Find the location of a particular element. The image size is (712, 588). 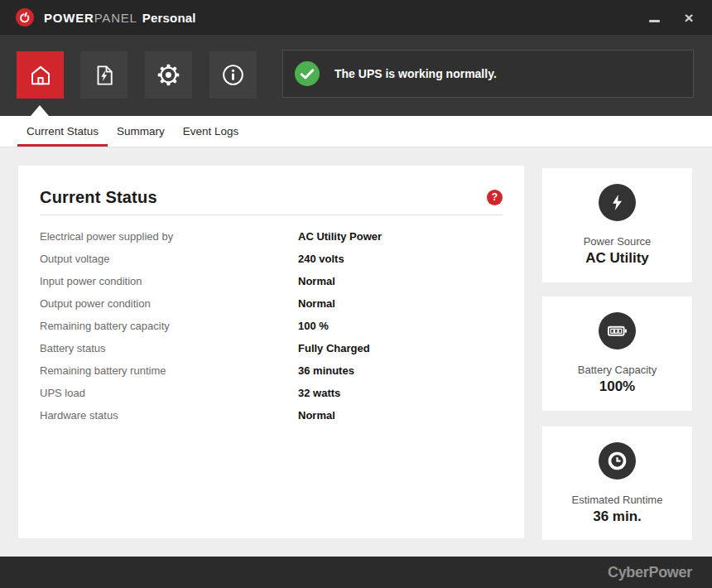

power-source-label: Power Source is located at coordinates (618, 242).